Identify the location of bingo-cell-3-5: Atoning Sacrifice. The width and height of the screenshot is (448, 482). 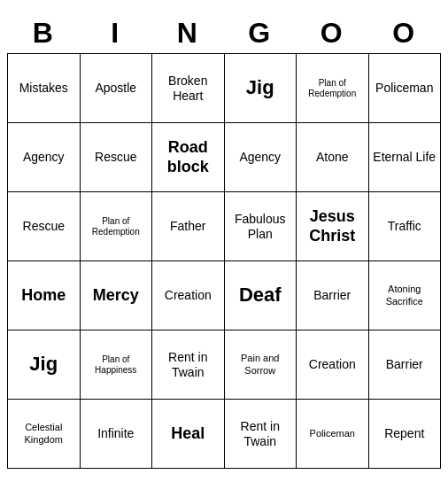
(405, 296).